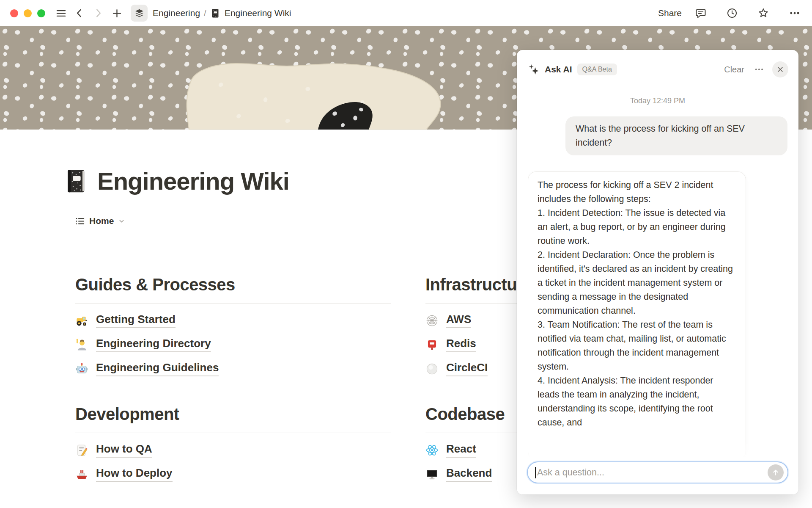  Describe the element at coordinates (469, 474) in the screenshot. I see `page-link-label: Backend` at that location.